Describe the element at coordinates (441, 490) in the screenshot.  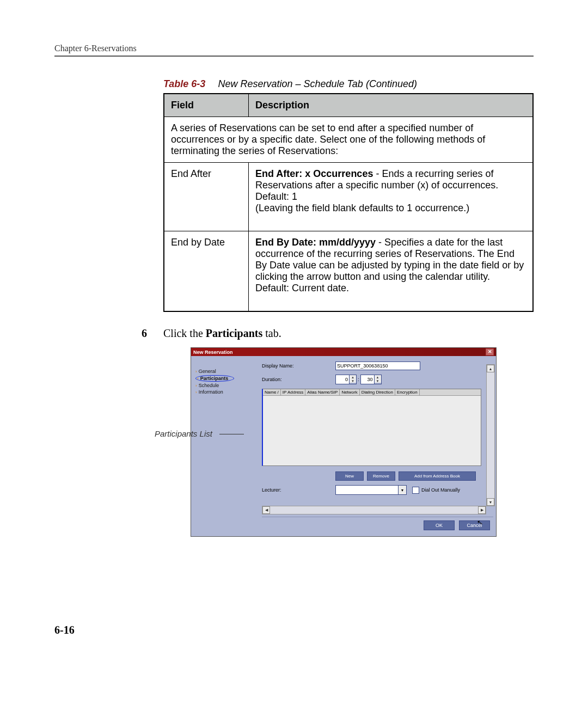
I see `dial-out-label: Dial Out Manually` at that location.